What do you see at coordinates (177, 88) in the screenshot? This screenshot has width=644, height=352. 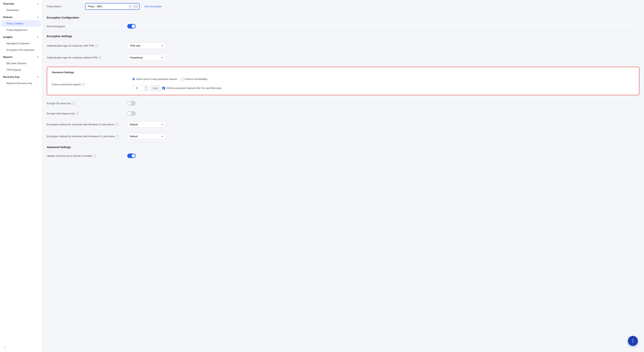 I see `days-row: ▲ ▼ days Enforce password request after …` at bounding box center [177, 88].